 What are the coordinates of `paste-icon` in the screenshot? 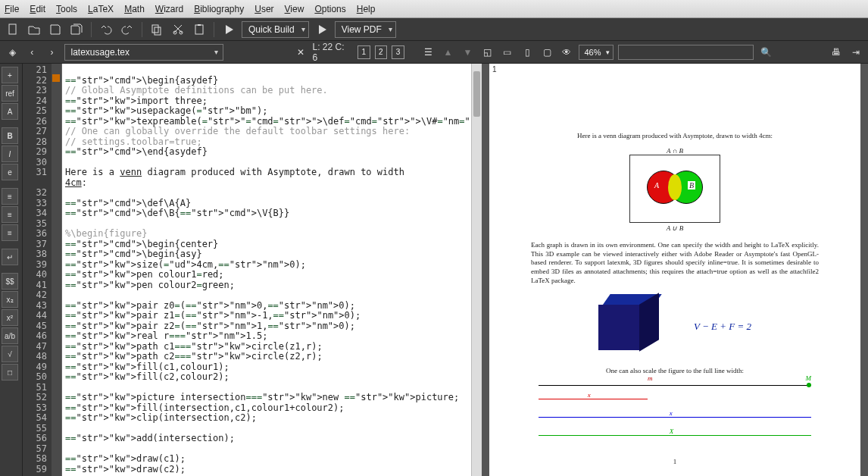 It's located at (199, 30).